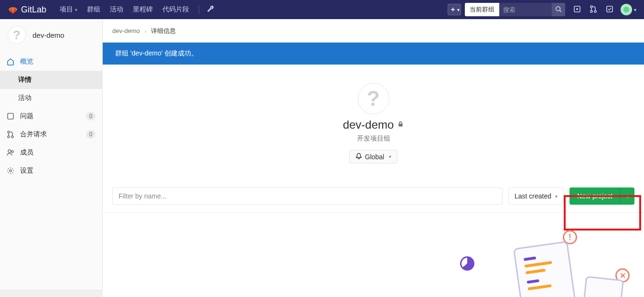 The height and width of the screenshot is (297, 644). I want to click on todo-icon, so click(610, 10).